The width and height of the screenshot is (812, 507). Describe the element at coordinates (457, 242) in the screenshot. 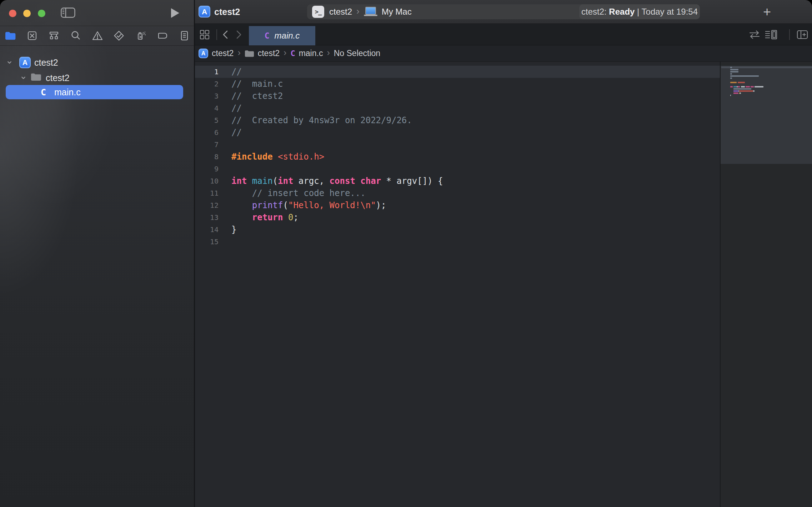

I see `code-line-15: 15` at that location.